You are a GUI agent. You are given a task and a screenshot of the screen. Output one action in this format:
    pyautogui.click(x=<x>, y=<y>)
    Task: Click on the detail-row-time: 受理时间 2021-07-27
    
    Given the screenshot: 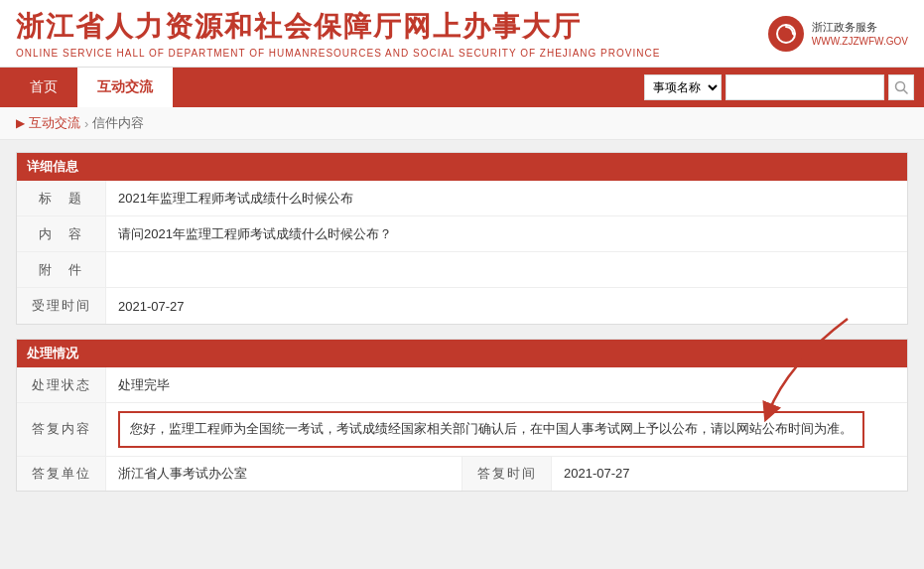 What is the action you would take?
    pyautogui.click(x=462, y=306)
    